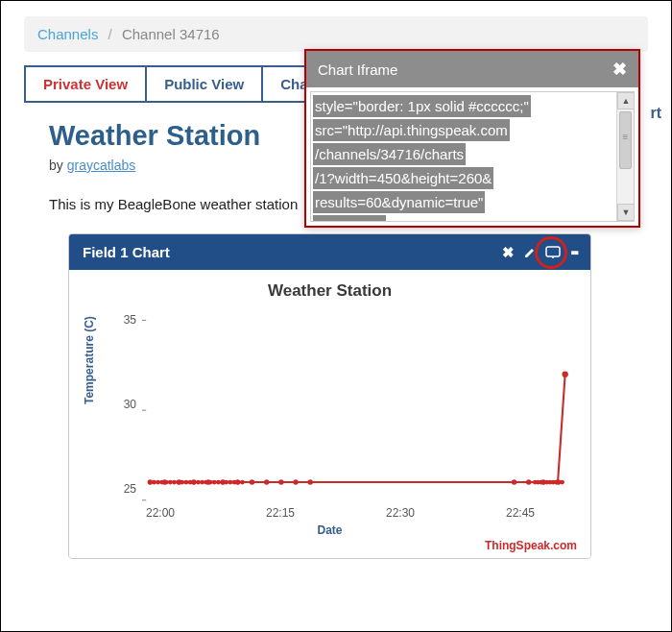  I want to click on scrollbar-thumb, so click(626, 140).